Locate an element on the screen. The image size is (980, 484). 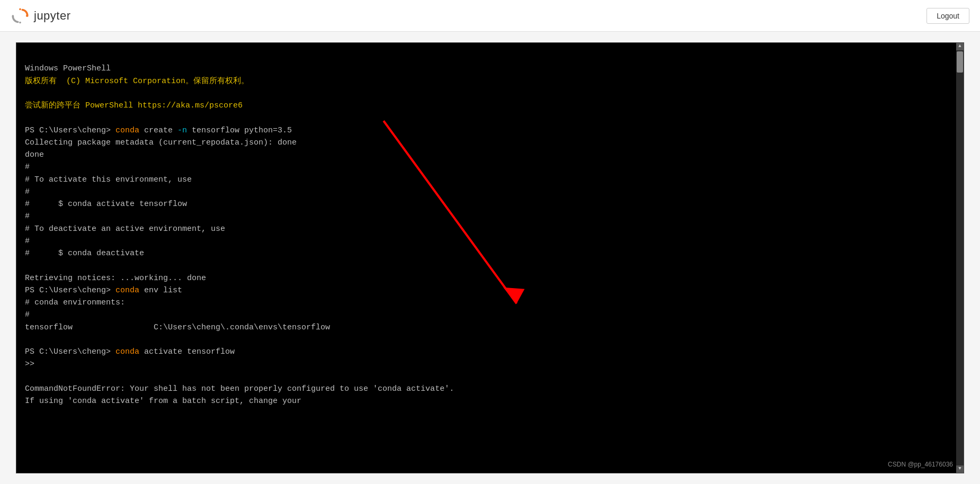
conda-keyword-2: conda is located at coordinates (127, 290).